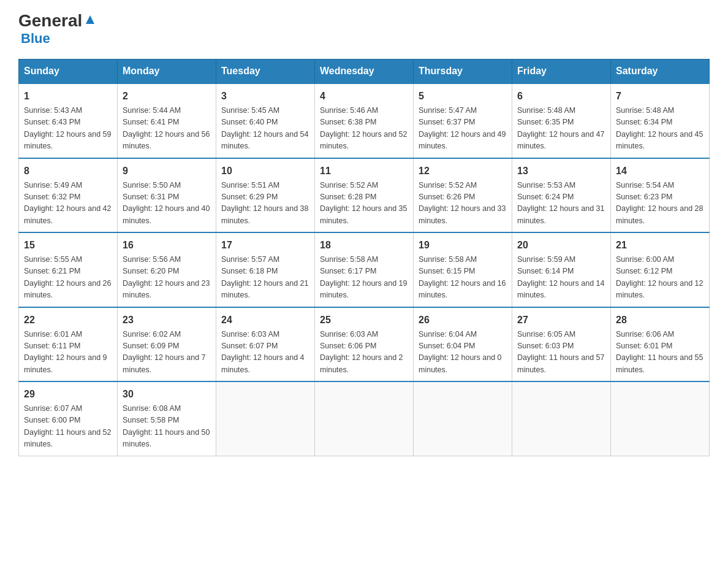 Image resolution: width=728 pixels, height=563 pixels. I want to click on calendar-cell: 12Sunrise: 5:52 AMSunset: 6:26 PMDayligh…, so click(463, 196).